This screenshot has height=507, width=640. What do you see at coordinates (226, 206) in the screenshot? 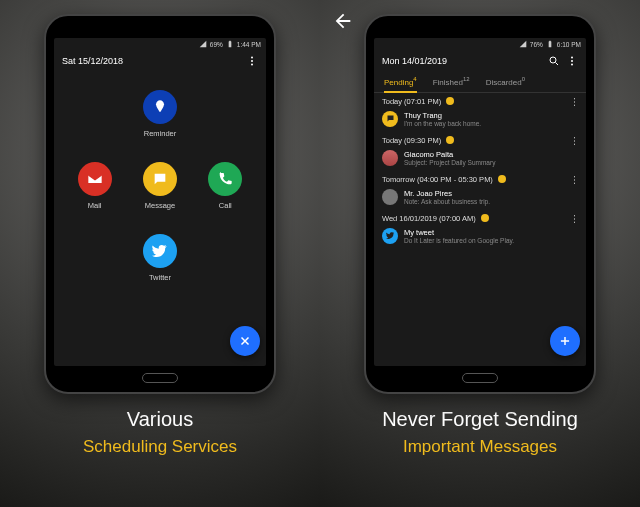
I see `service-label: Call` at bounding box center [226, 206].